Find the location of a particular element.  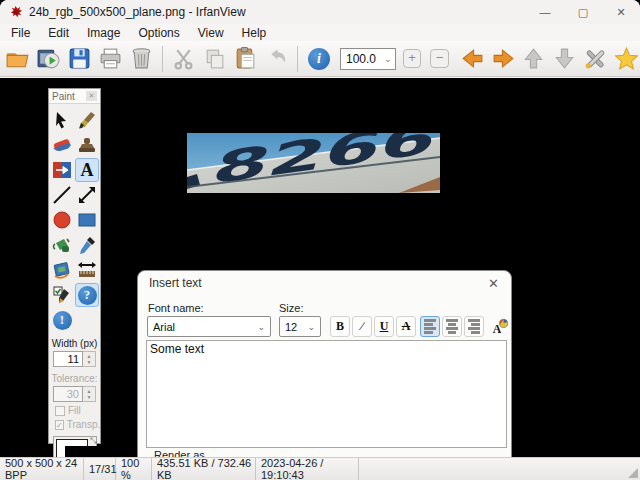

maximize-button: ▢ is located at coordinates (583, 12).